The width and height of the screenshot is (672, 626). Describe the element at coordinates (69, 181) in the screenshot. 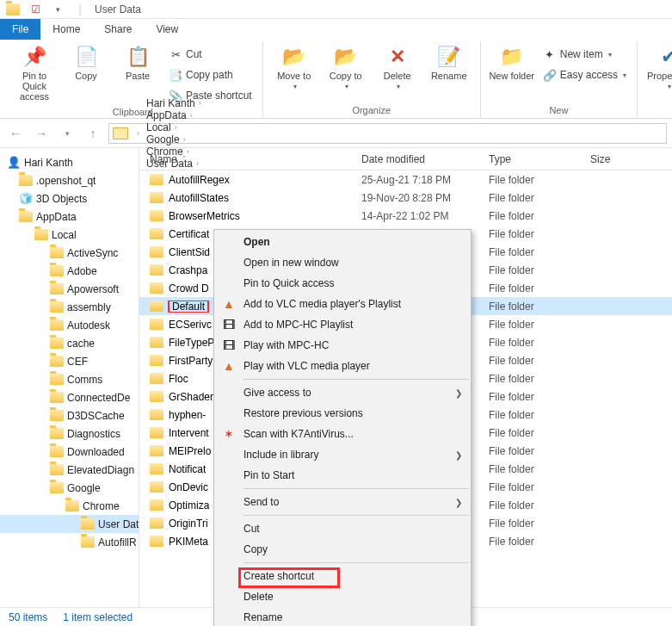

I see `tree-item: .openshot_qt` at that location.